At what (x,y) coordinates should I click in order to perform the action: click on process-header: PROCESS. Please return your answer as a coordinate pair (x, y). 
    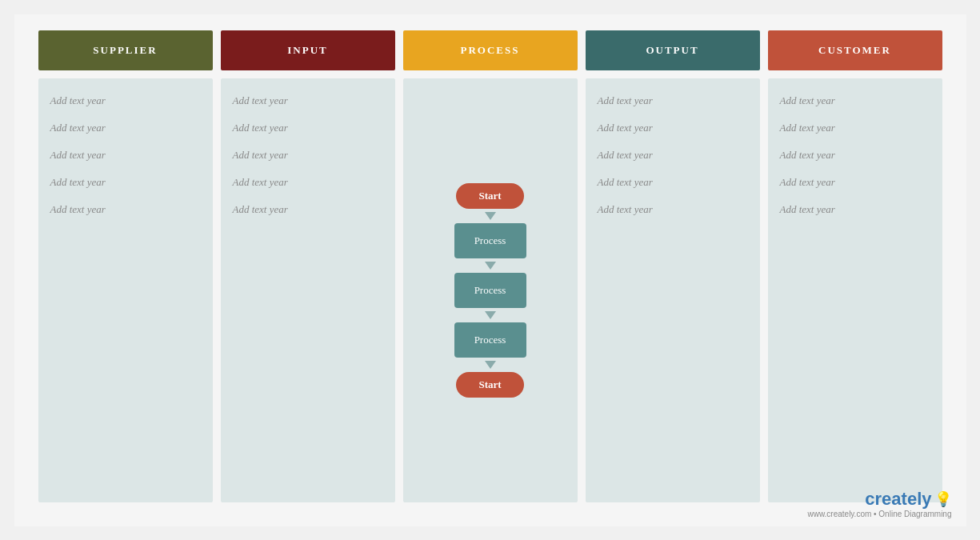
    Looking at the image, I should click on (490, 50).